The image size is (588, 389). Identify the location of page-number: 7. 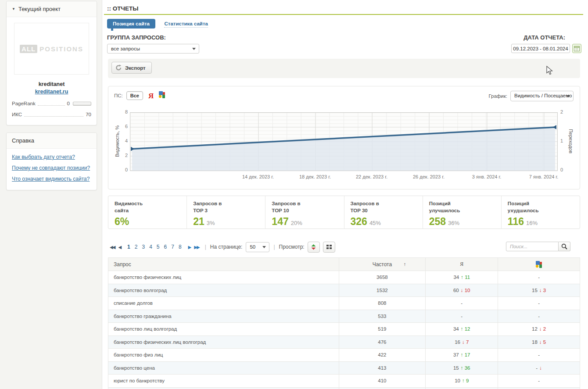
(173, 247).